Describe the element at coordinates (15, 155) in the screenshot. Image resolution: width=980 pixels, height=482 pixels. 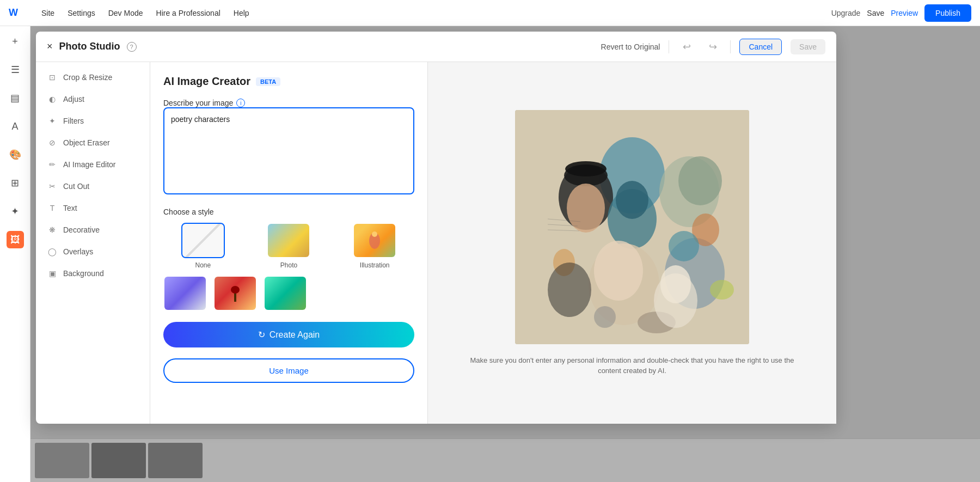
I see `sidebar-paint-icon: 🎨` at that location.